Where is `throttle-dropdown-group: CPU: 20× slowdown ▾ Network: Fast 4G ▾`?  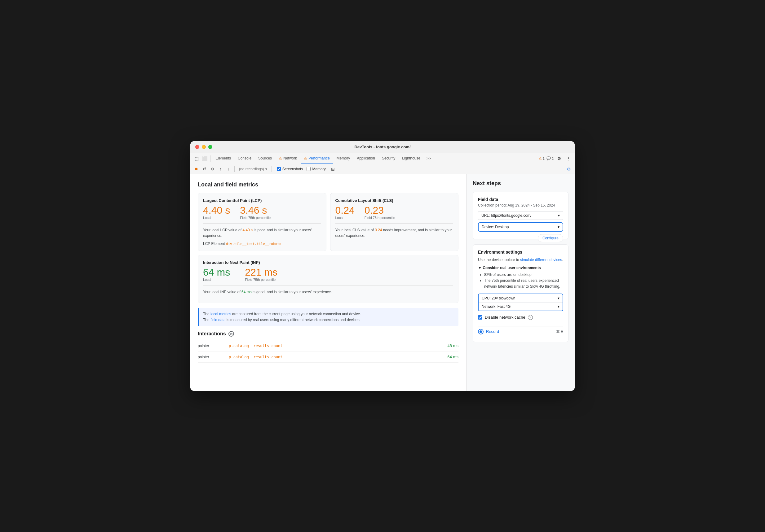 throttle-dropdown-group: CPU: 20× slowdown ▾ Network: Fast 4G ▾ is located at coordinates (520, 302).